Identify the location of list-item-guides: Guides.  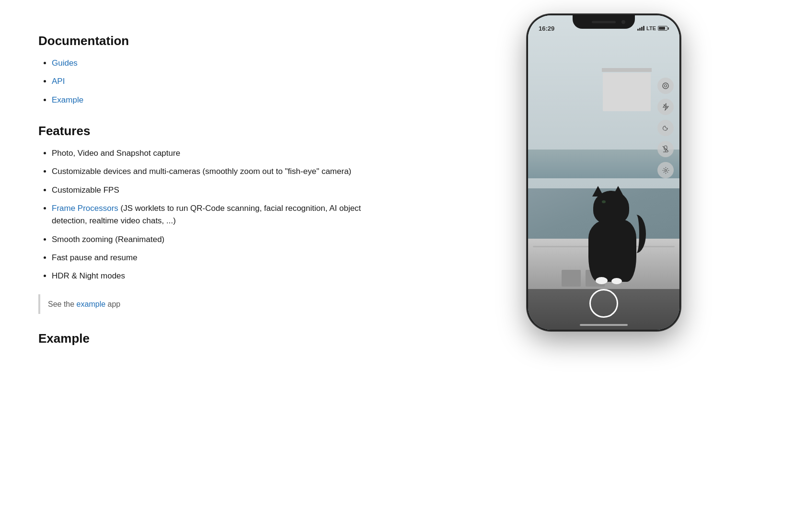
(218, 63).